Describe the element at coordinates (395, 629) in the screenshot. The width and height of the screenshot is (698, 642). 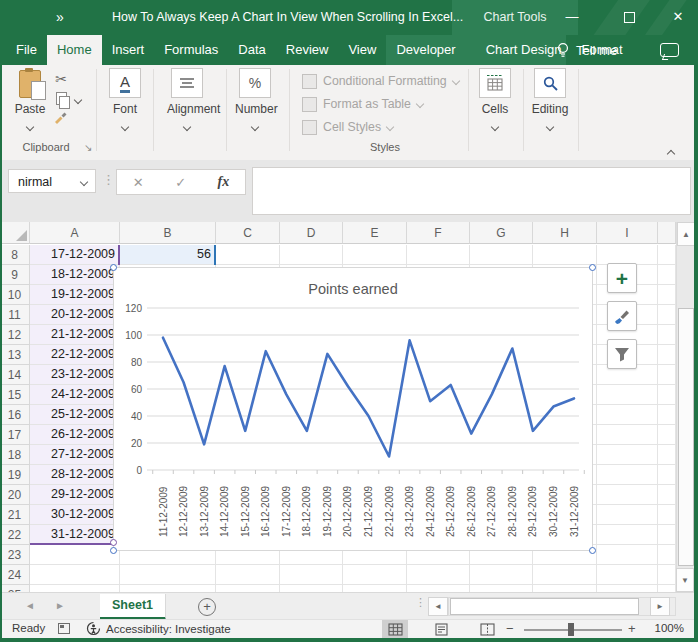
I see `normal-view-button` at that location.